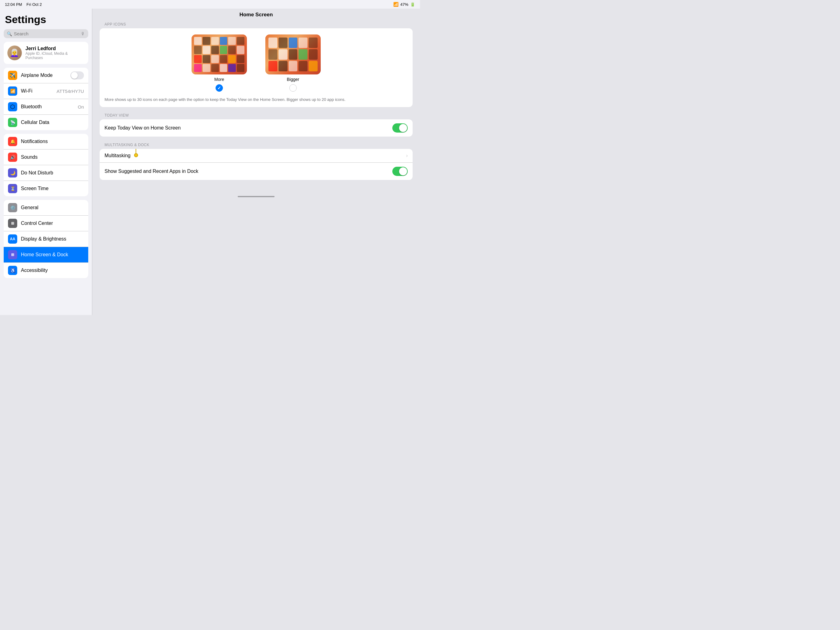 Image resolution: width=840 pixels, height=630 pixels. I want to click on keep-today-view-label: Keep Today View on Home Screen, so click(246, 128).